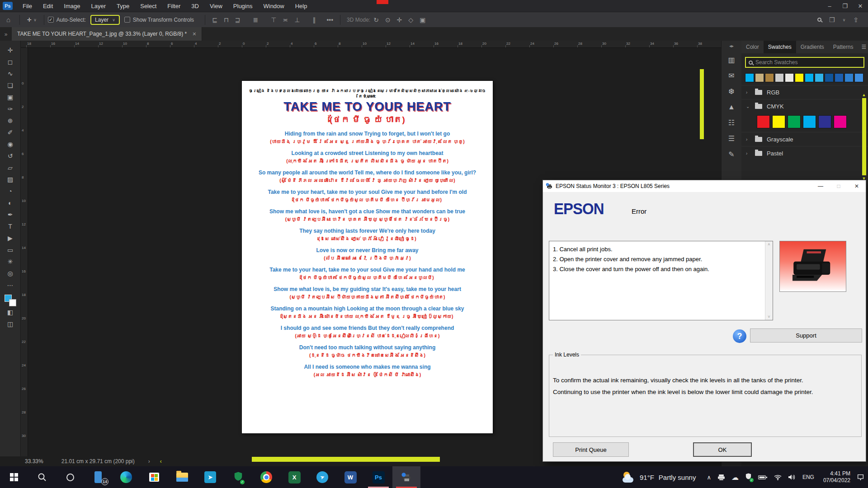 Image resolution: width=868 pixels, height=488 pixels. I want to click on menu-image: Image, so click(72, 6).